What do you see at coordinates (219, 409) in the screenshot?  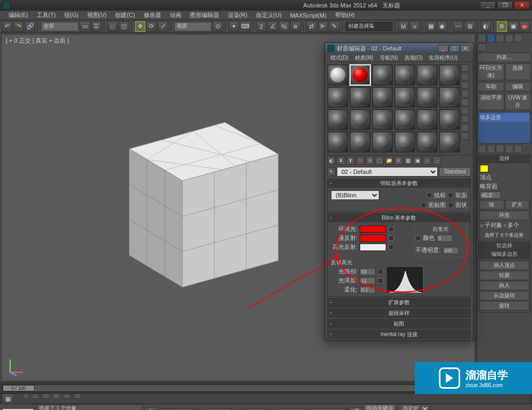 I see `x-input` at bounding box center [219, 409].